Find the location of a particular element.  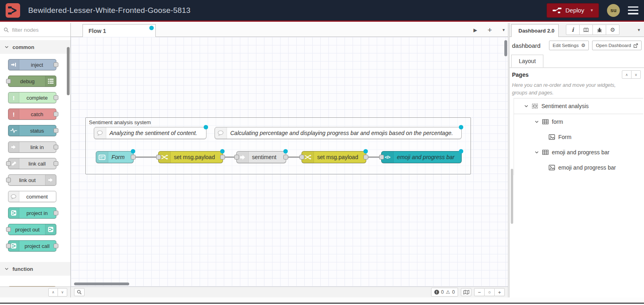

pages-help-text: Here you can re-order and move your widg… is located at coordinates (568, 89).